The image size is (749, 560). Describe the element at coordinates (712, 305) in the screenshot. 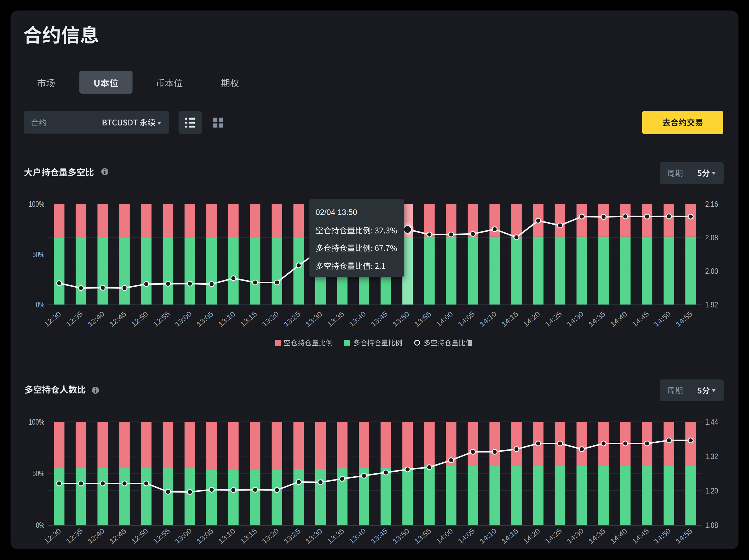

I see `svg-text: 1.92` at that location.